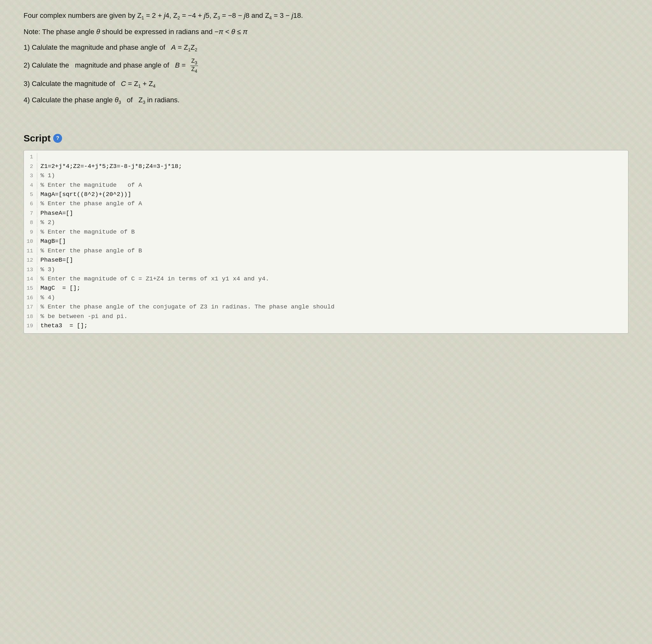 The height and width of the screenshot is (644, 652). Describe the element at coordinates (326, 213) in the screenshot. I see `code-line: 7PhaseA=[]` at that location.